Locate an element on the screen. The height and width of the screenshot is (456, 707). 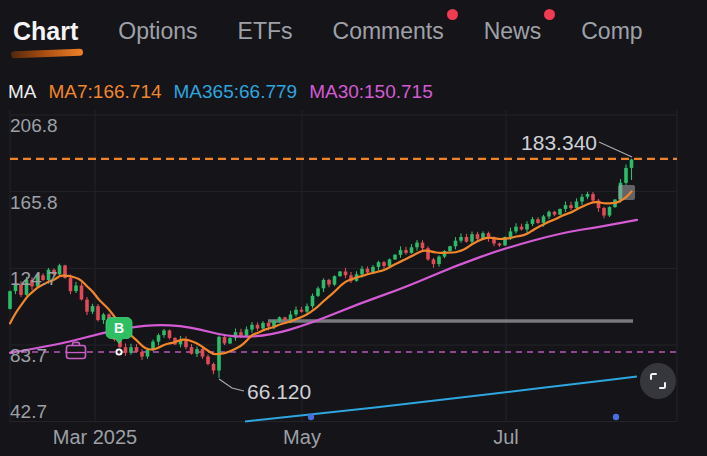
tab-options: Options is located at coordinates (158, 32).